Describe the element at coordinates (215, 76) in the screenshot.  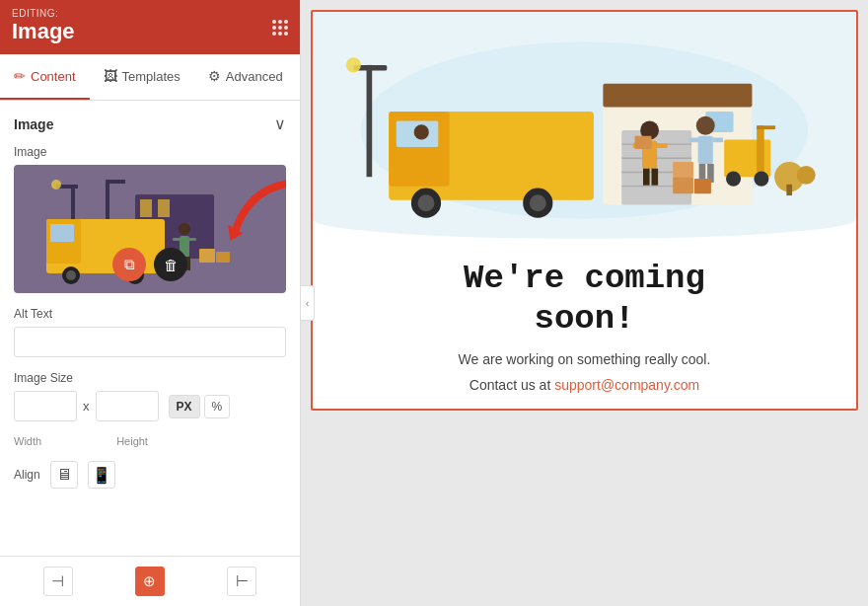
I see `advanced-tab-icon: ⚙` at that location.